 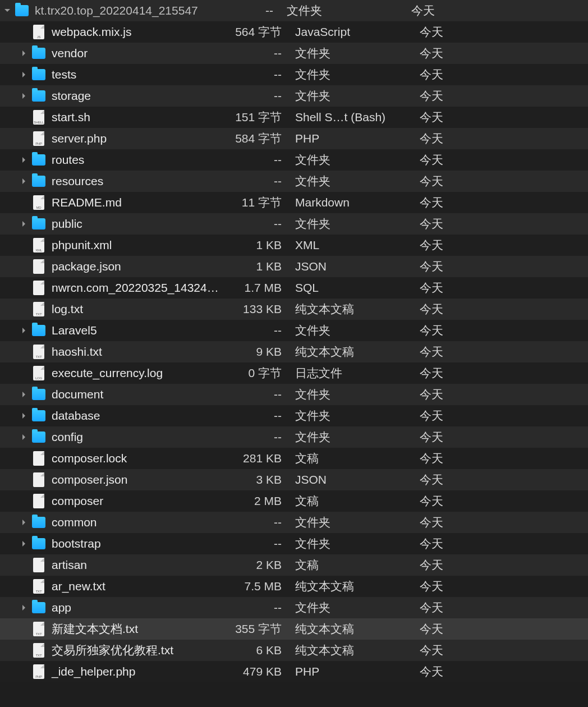 I want to click on file-row: TXTar_new.txt7.5 MB纯文本文稿今天, so click(x=294, y=586).